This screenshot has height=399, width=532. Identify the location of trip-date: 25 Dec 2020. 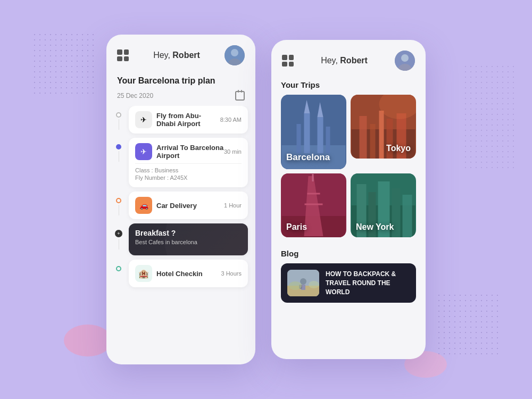
(135, 96).